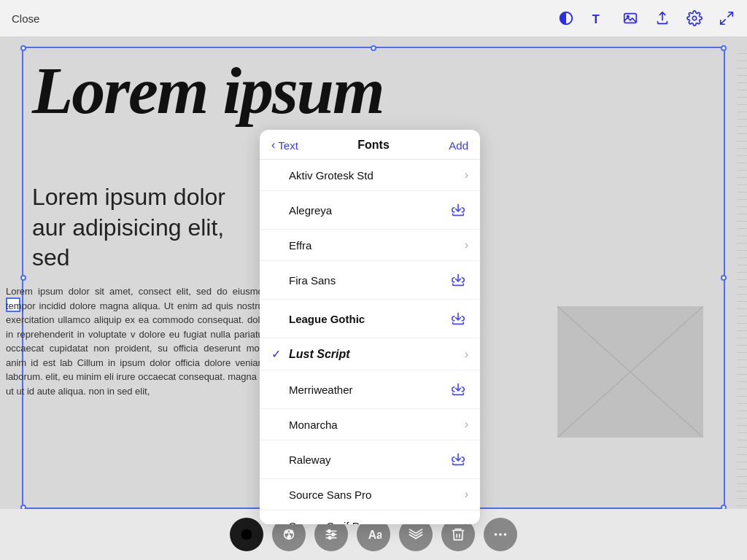  Describe the element at coordinates (376, 175) in the screenshot. I see `font-name-aktiv: Aktiv Grotesk Std` at that location.